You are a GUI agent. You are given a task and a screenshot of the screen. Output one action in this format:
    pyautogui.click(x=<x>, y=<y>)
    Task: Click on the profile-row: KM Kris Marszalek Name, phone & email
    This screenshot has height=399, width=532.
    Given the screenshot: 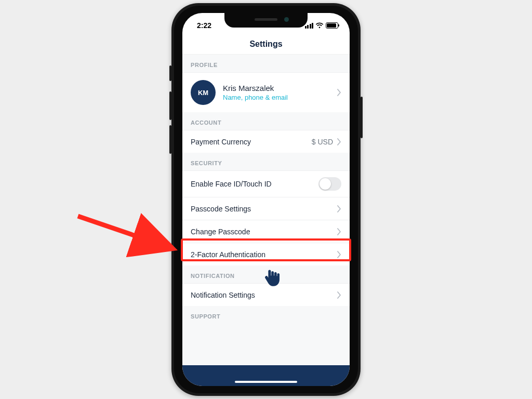 What is the action you would take?
    pyautogui.click(x=266, y=92)
    